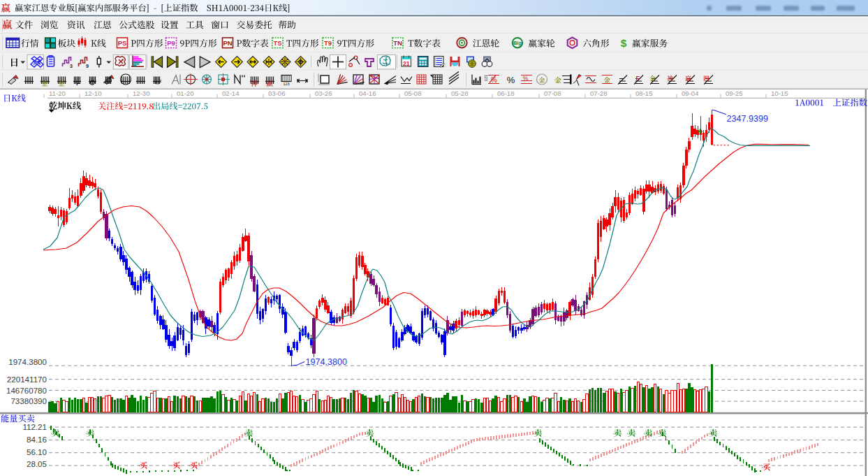 This screenshot has width=868, height=476. I want to click on svg-text: TN, so click(398, 43).